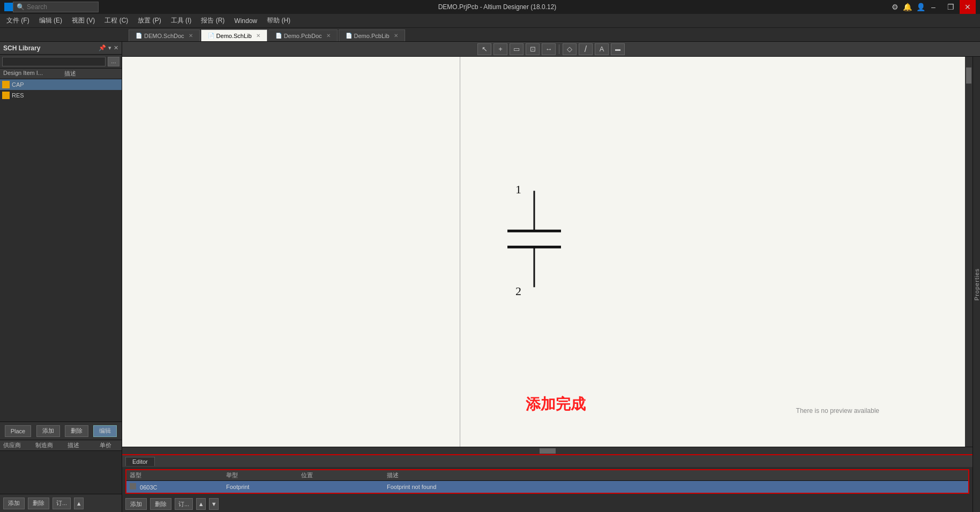 The height and width of the screenshot is (512, 980). I want to click on editor-scroll-up-button: ▲, so click(201, 504).